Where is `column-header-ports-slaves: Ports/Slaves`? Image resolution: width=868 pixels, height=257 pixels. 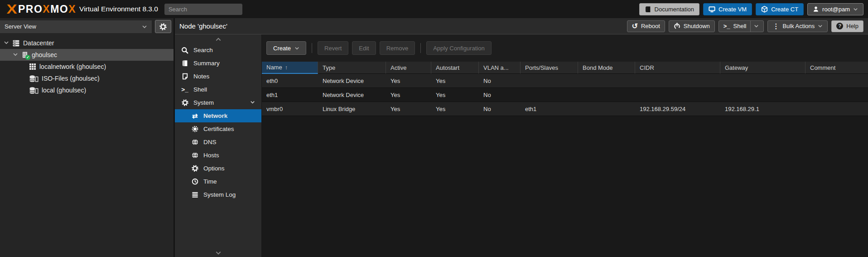
column-header-ports-slaves: Ports/Slaves is located at coordinates (549, 68).